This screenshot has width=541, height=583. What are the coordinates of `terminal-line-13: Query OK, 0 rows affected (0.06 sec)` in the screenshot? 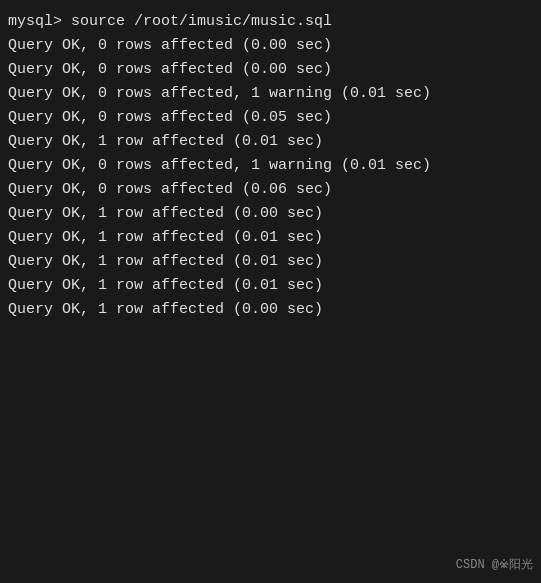 It's located at (270, 190).